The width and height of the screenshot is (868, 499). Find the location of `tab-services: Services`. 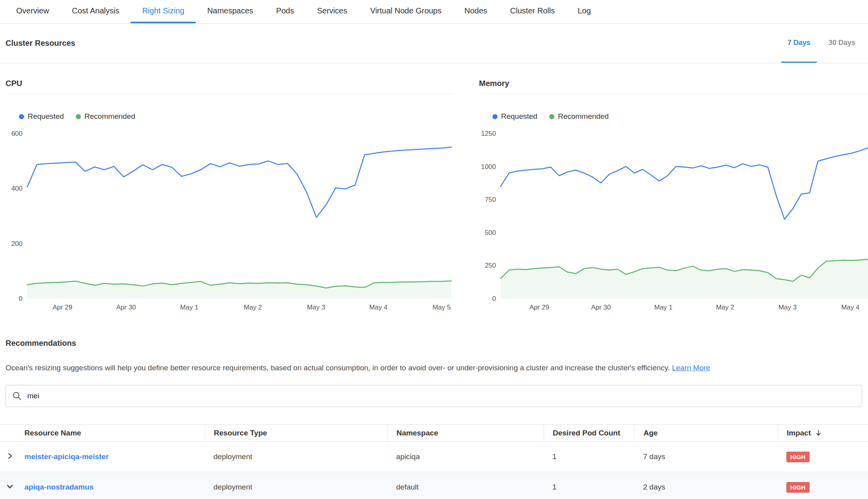

tab-services: Services is located at coordinates (332, 12).